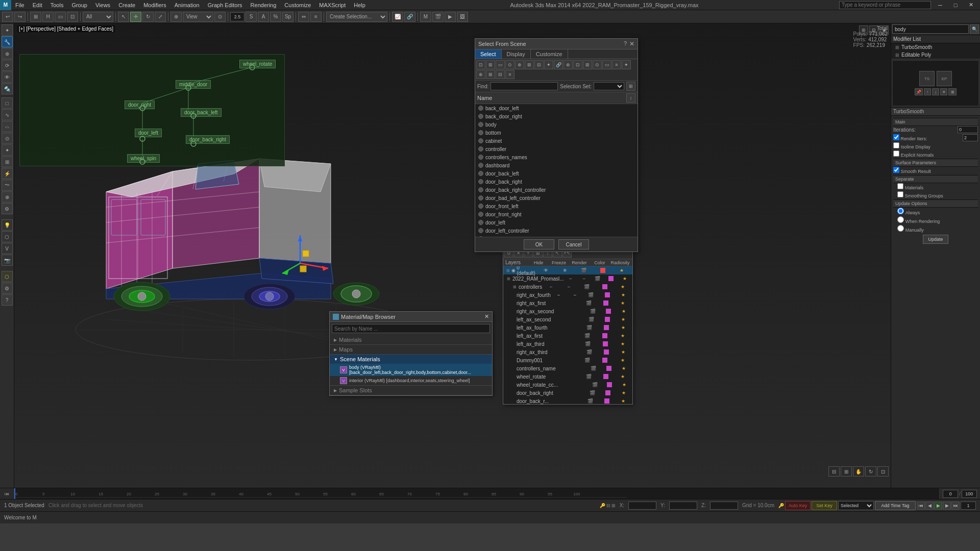  Describe the element at coordinates (20, 5) in the screenshot. I see `menu-file: File` at that location.